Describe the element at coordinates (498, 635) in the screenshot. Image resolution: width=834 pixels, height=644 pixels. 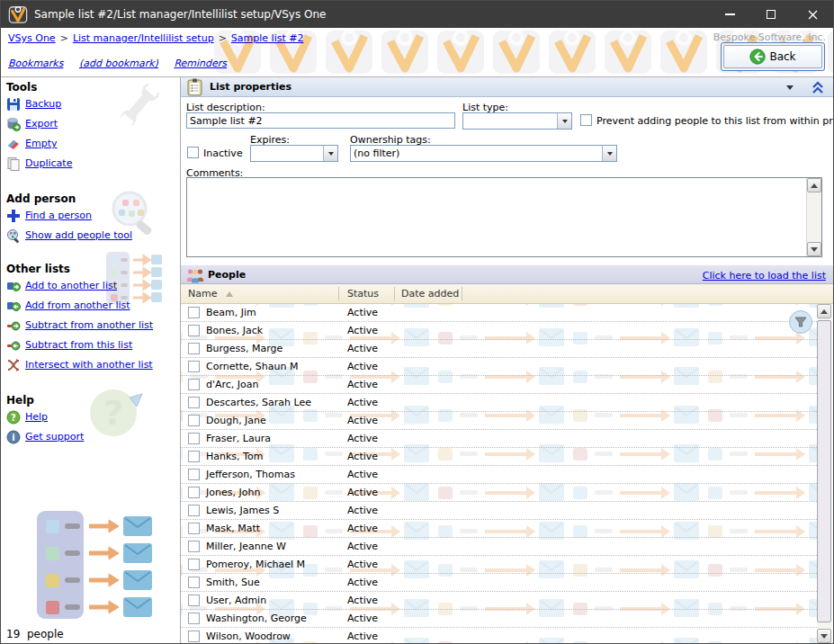
I see `table-row: Wilson, WoodrowActive` at that location.